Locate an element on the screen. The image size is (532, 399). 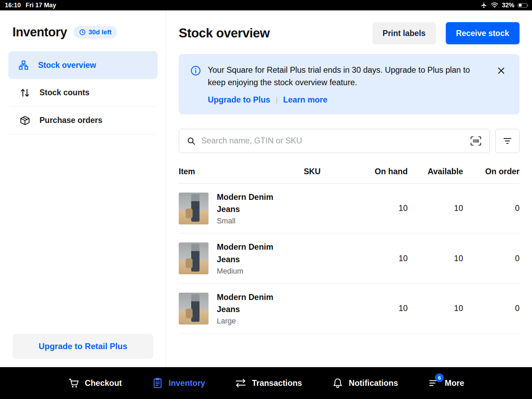
battery-percent: 32% is located at coordinates (508, 6).